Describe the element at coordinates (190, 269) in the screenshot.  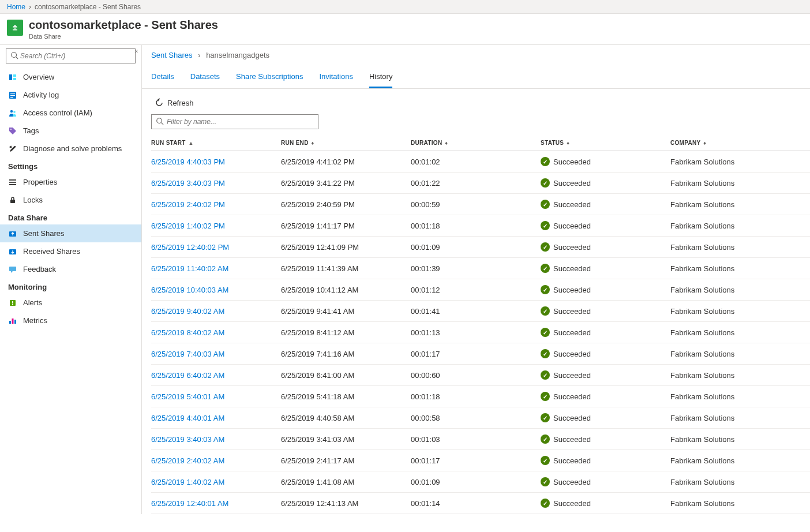
I see `run-start-link: 6/25/2019 11:40:02 AM` at that location.